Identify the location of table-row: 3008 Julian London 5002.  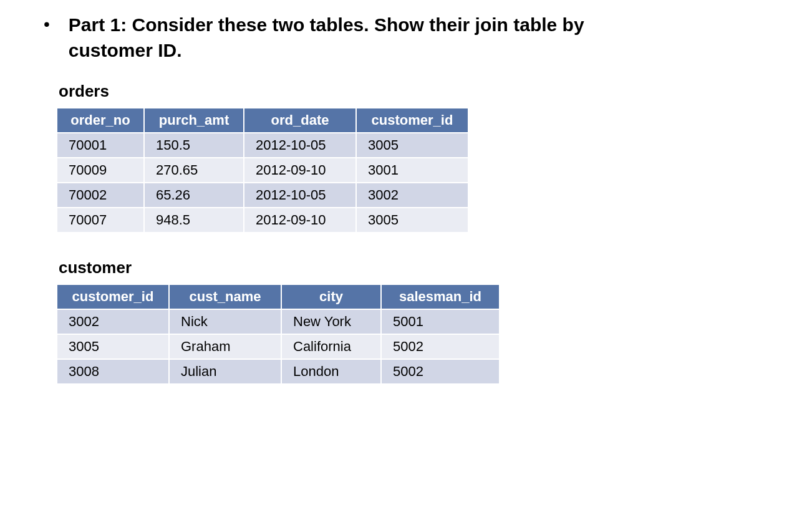
(278, 372).